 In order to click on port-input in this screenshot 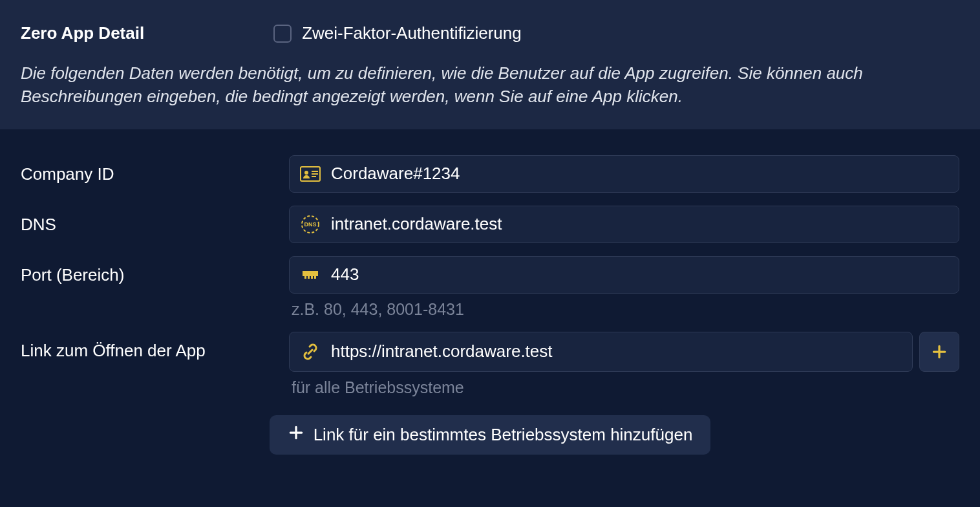, I will do `click(640, 274)`.